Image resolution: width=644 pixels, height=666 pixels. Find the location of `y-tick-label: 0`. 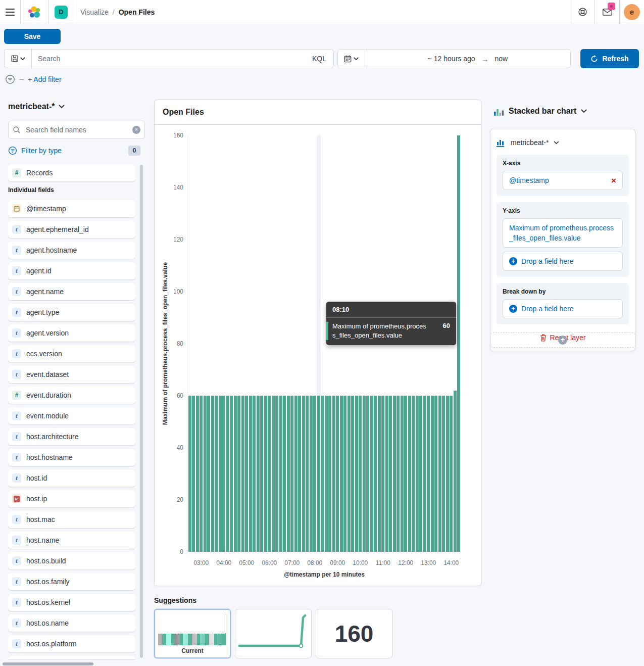

y-tick-label: 0 is located at coordinates (182, 552).